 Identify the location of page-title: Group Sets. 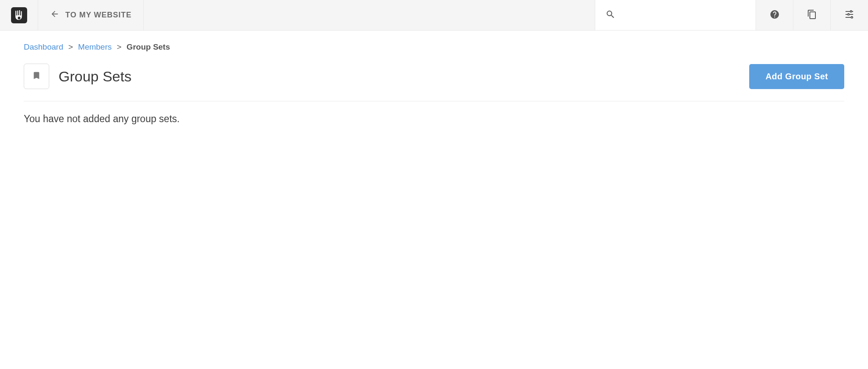
(95, 76).